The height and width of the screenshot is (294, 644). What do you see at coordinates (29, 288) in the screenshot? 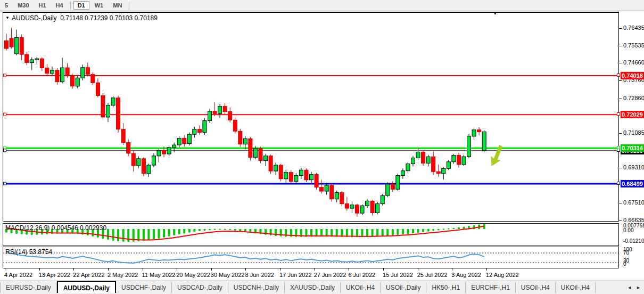
I see `chart-tab-eurusd-daily: EURUSD-,Daily` at bounding box center [29, 288].